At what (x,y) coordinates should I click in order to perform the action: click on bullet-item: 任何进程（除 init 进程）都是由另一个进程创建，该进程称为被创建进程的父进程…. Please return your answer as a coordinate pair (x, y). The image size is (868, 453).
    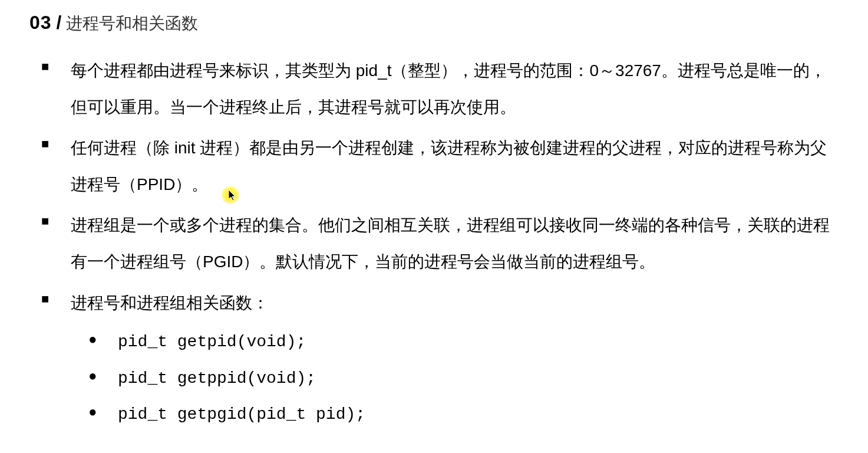
    Looking at the image, I should click on (440, 166).